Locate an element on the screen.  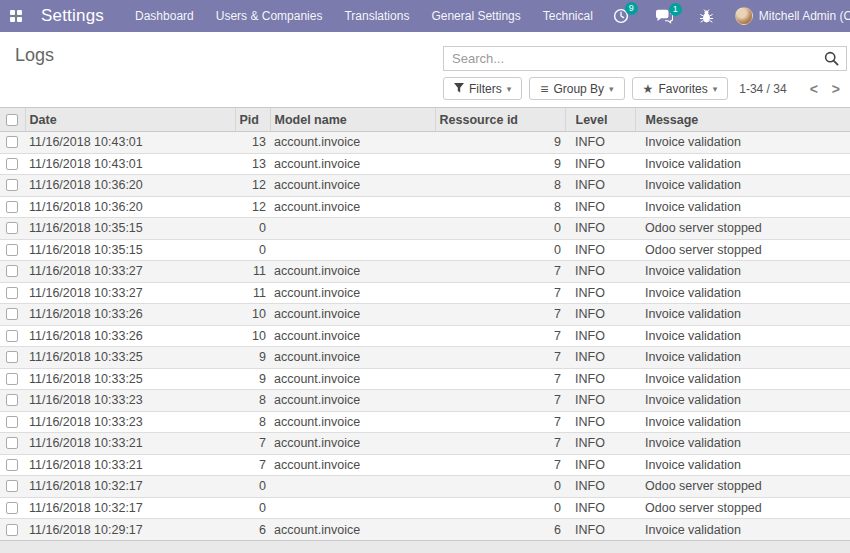
column-header-model-name: Model name is located at coordinates (352, 120).